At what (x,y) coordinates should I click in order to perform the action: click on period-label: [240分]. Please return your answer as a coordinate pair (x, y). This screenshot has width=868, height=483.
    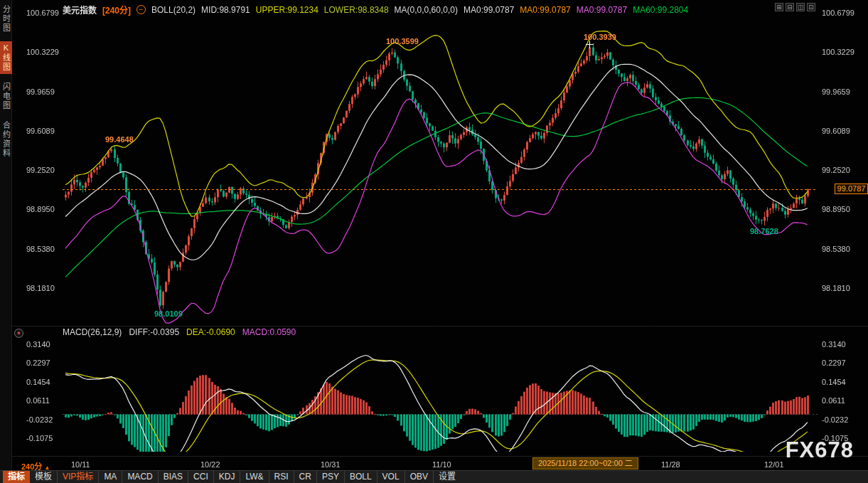
    Looking at the image, I should click on (117, 10).